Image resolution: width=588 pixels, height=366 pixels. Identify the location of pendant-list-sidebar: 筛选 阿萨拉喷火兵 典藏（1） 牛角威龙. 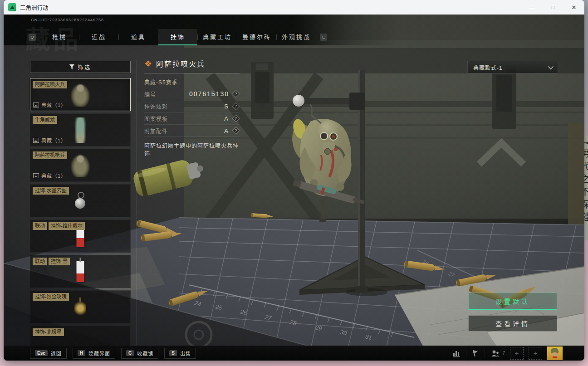
(80, 203).